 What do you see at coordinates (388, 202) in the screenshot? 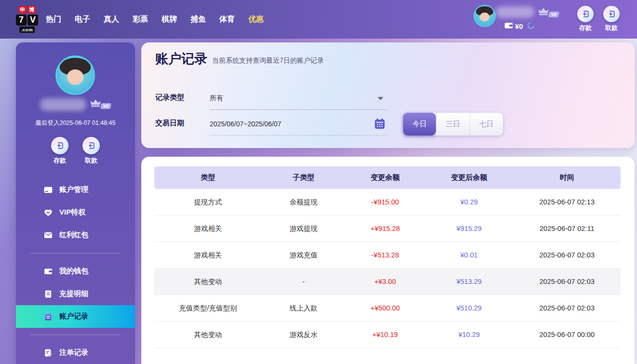
I see `table-row: 提现方式 余额提现 -¥915.00 ¥0.29 2025-06-07 02:1…` at bounding box center [388, 202].